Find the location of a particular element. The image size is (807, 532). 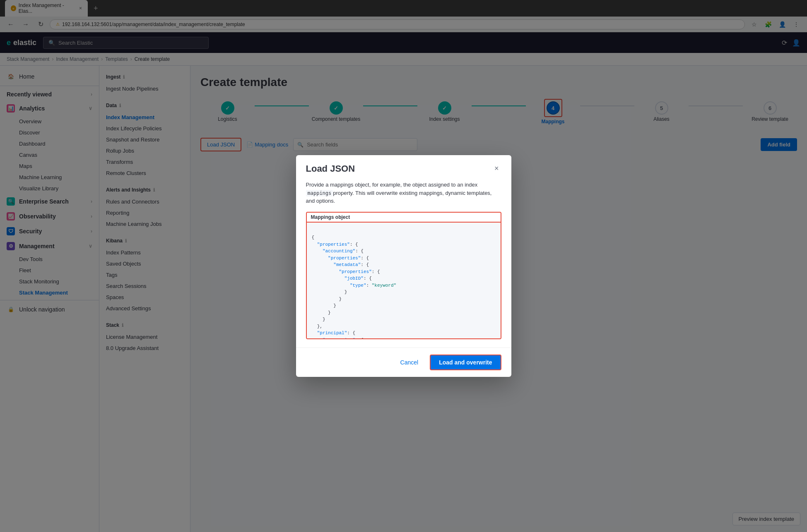

modal-header: Load JSON × is located at coordinates (404, 168).